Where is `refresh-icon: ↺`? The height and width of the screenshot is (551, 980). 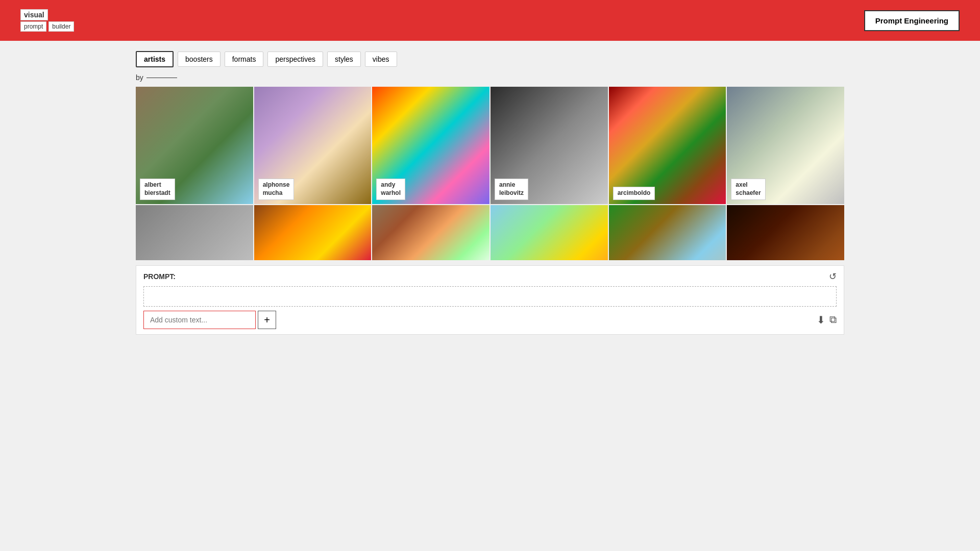 refresh-icon: ↺ is located at coordinates (833, 277).